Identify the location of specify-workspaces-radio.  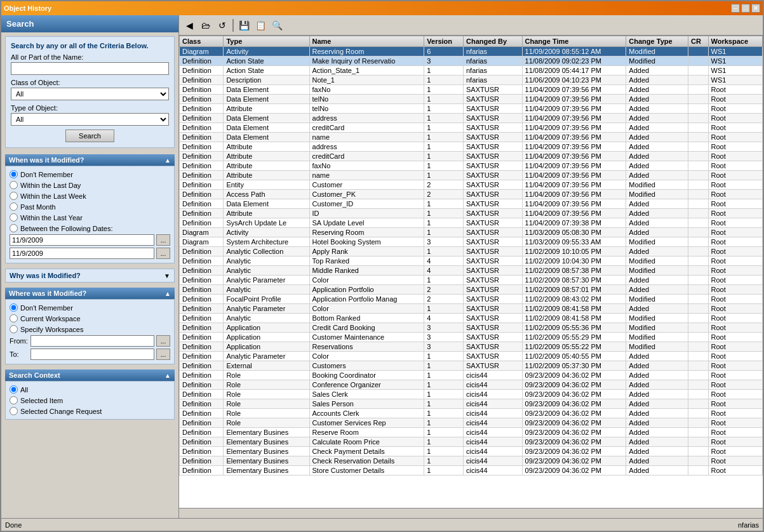
(14, 329).